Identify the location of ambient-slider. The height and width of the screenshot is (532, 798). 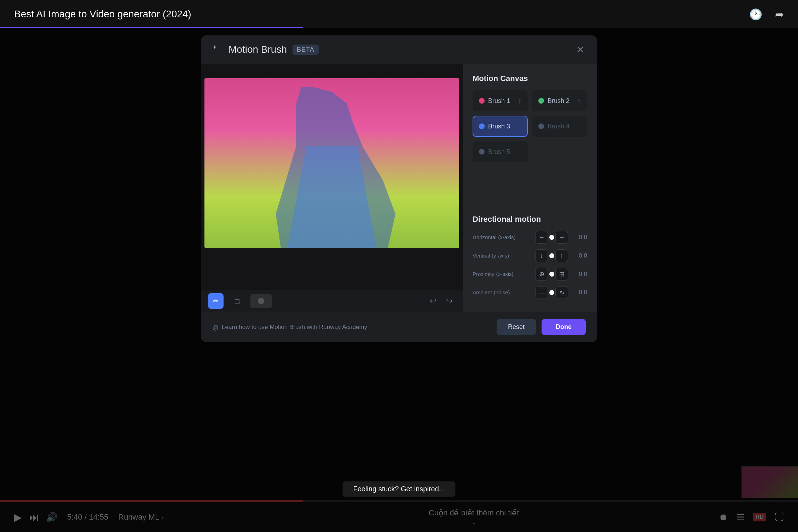
(552, 293).